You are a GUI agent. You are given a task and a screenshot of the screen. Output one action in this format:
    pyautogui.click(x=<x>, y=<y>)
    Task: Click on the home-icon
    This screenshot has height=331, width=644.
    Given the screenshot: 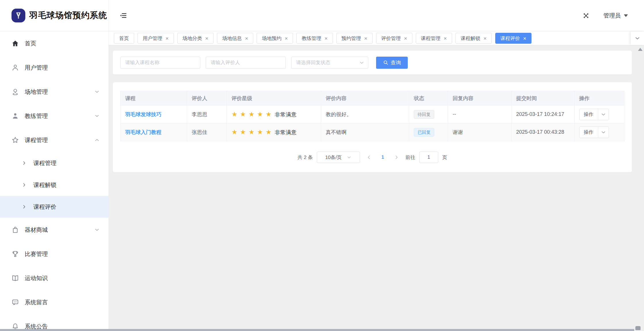 What is the action you would take?
    pyautogui.click(x=15, y=43)
    